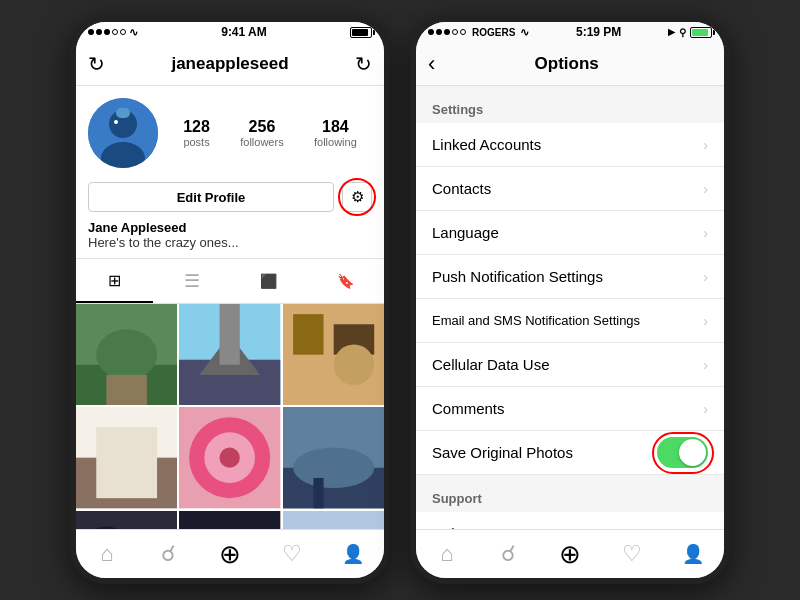 The width and height of the screenshot is (800, 600). Describe the element at coordinates (268, 281) in the screenshot. I see `tab-tag: ⬛` at that location.